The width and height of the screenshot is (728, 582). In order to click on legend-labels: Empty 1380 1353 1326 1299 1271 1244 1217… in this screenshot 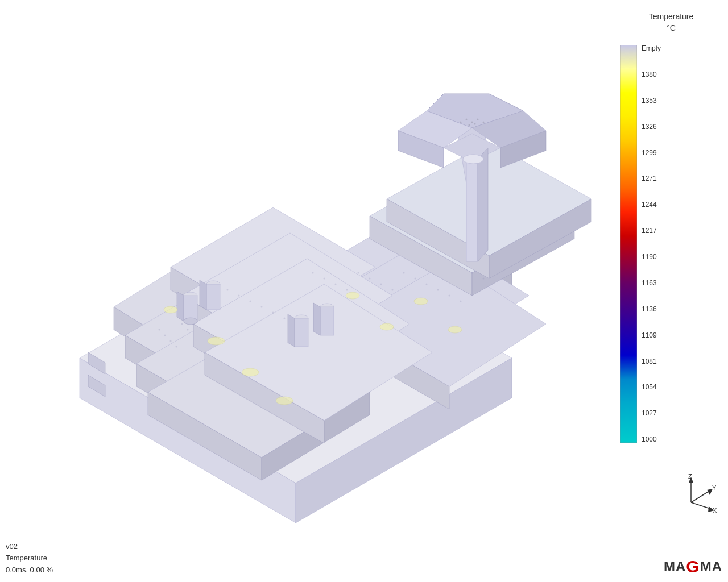, I will do `click(649, 244)`.